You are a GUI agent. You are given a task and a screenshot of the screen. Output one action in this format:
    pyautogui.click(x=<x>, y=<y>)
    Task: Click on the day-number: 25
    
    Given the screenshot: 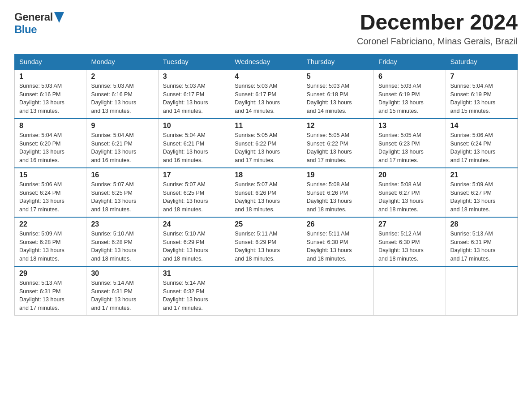 What is the action you would take?
    pyautogui.click(x=266, y=224)
    